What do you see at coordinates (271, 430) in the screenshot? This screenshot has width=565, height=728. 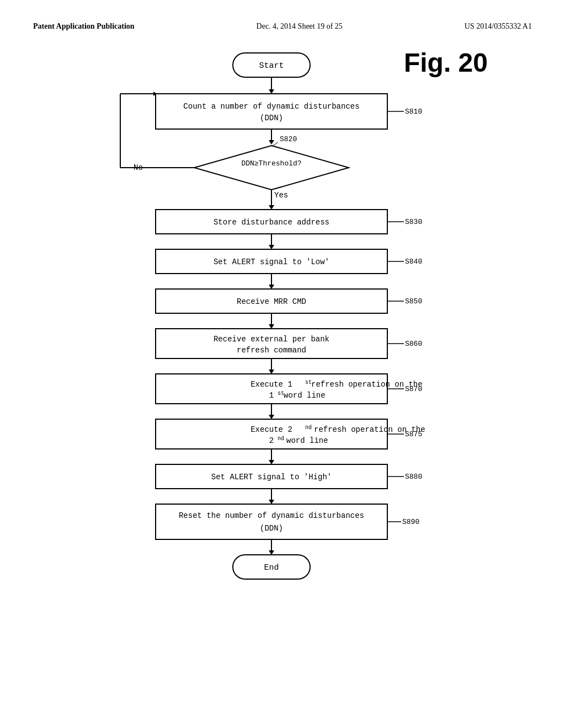 I see `svg-text: Execute 2` at bounding box center [271, 430].